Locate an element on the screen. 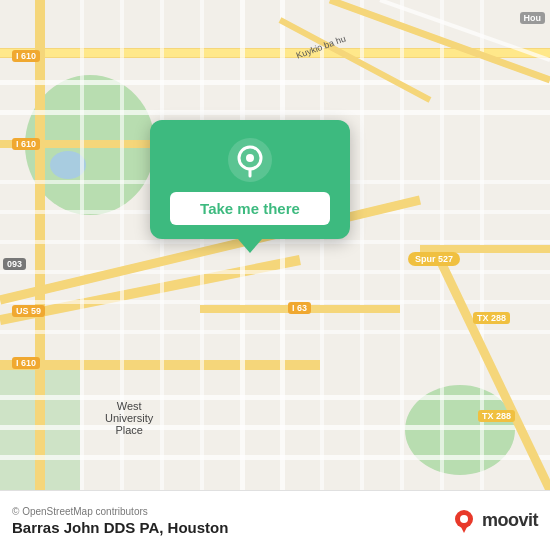 The image size is (550, 550). highway-badge-i610-top: I 610 is located at coordinates (26, 56).